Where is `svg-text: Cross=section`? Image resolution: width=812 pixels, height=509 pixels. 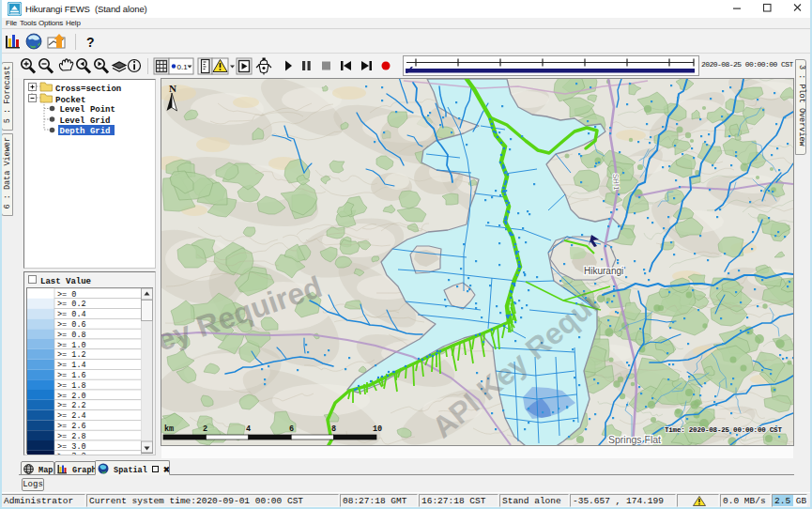
svg-text: Cross=section is located at coordinates (88, 89).